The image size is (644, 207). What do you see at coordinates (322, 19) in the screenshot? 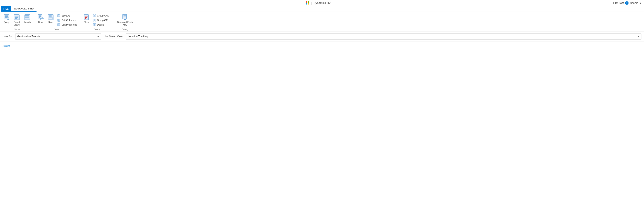
I see `ribbon: FILE ADVANCED FIND` at bounding box center [322, 19].